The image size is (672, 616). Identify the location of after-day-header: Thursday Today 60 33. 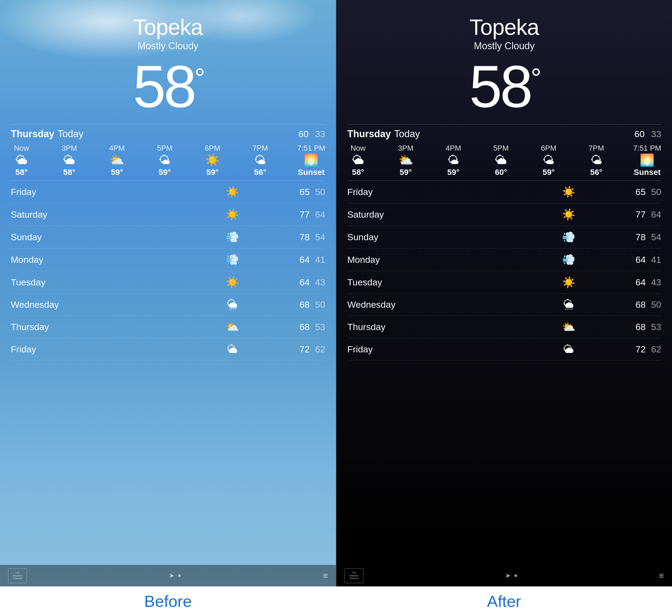
(504, 133).